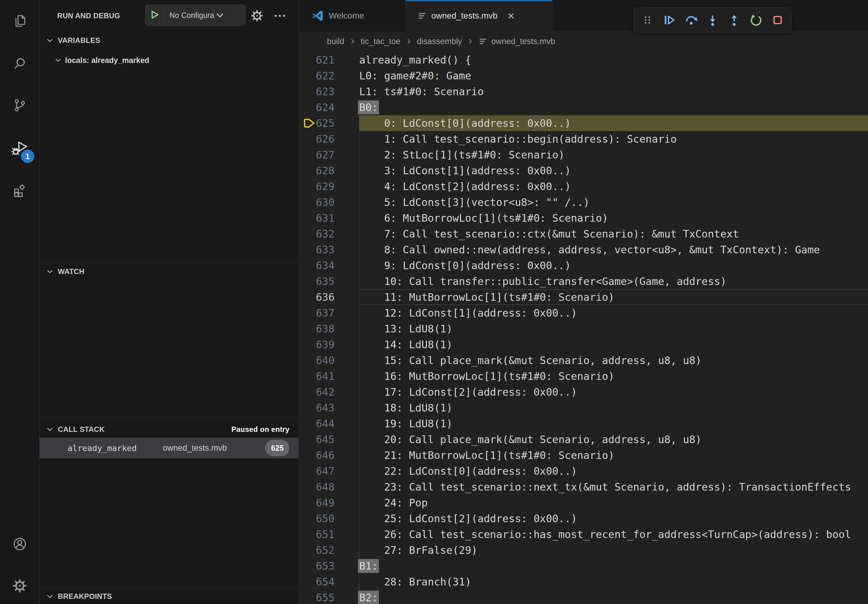 Image resolution: width=868 pixels, height=604 pixels. I want to click on code-text: 24: Pop, so click(614, 503).